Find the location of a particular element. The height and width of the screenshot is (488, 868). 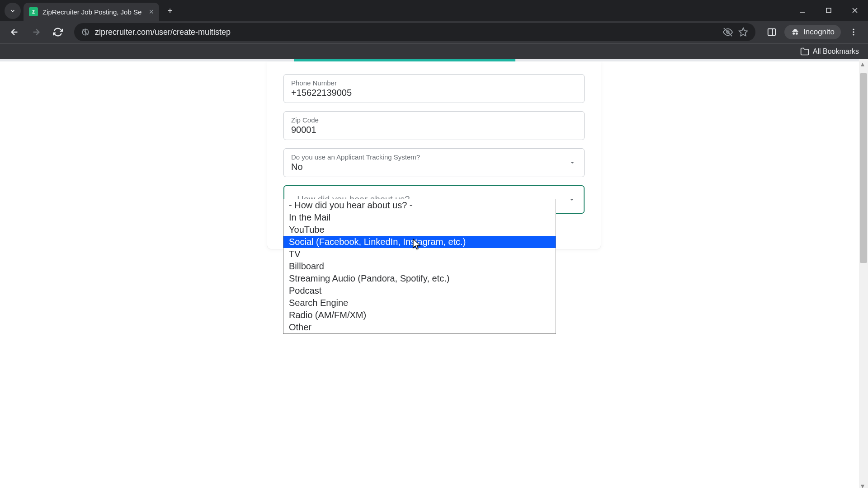

eye-off-icon is located at coordinates (728, 32).